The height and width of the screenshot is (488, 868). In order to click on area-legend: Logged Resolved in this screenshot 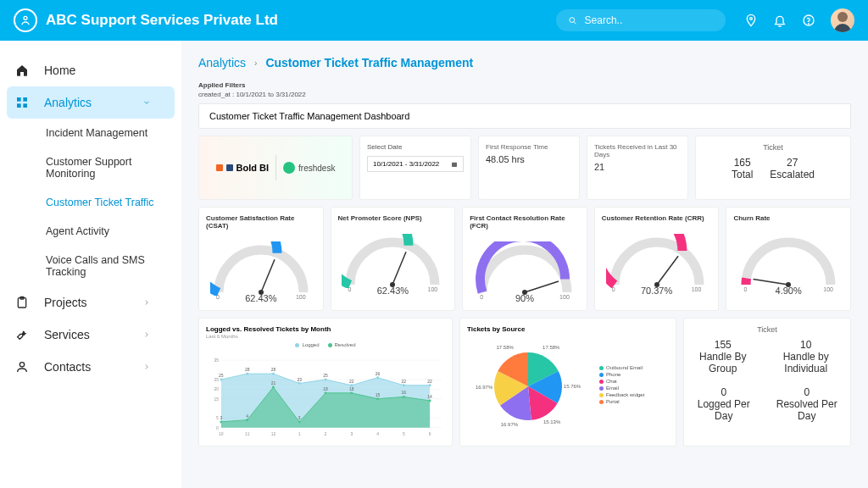, I will do `click(326, 345)`.